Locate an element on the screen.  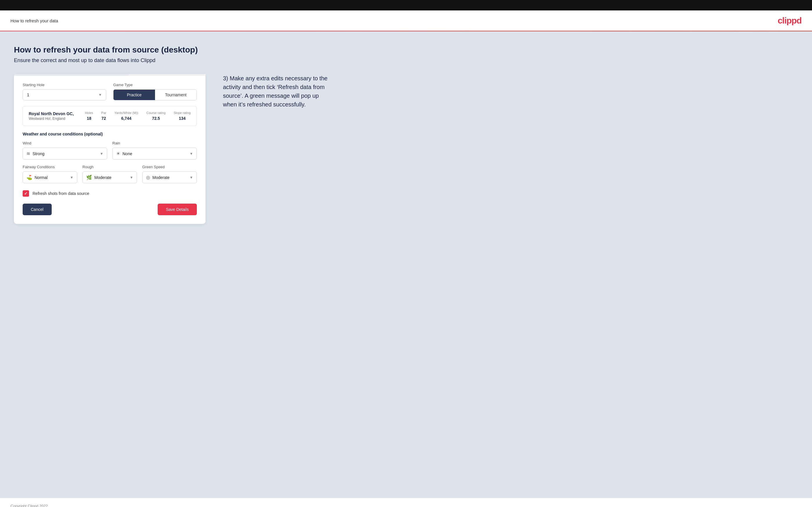
strip-right is located at coordinates (167, 75).